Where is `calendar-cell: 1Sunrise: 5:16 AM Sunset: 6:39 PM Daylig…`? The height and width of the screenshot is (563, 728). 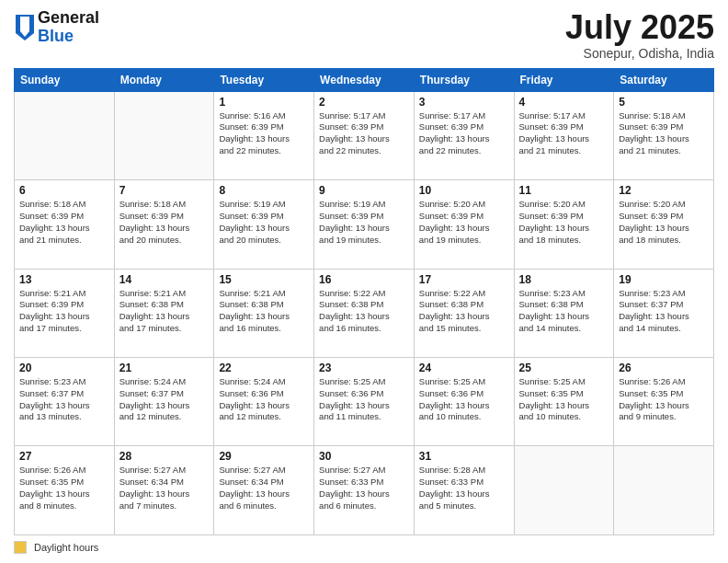
calendar-cell: 1Sunrise: 5:16 AM Sunset: 6:39 PM Daylig… is located at coordinates (265, 135).